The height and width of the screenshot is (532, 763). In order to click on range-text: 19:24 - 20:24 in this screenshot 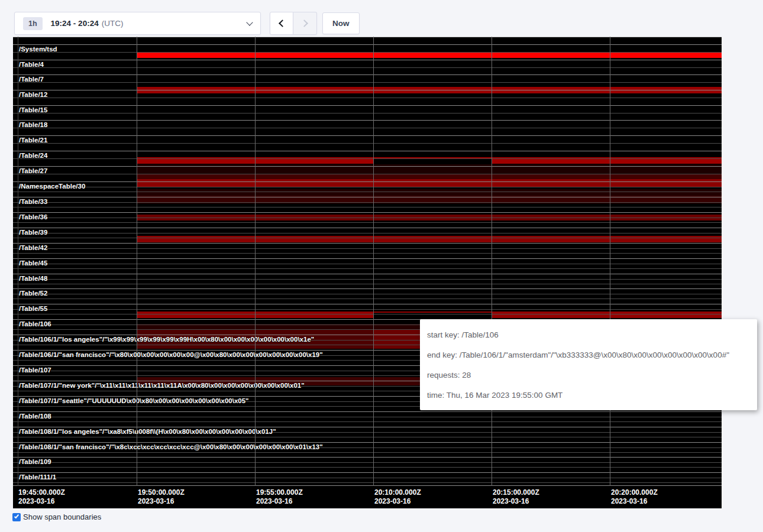, I will do `click(75, 24)`.